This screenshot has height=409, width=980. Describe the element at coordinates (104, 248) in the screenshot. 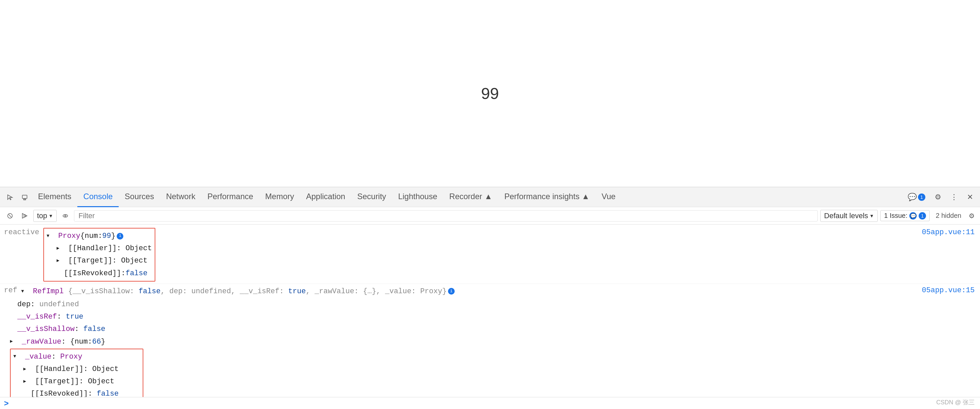

I see `handler-line: [[Handler]]: Object` at that location.